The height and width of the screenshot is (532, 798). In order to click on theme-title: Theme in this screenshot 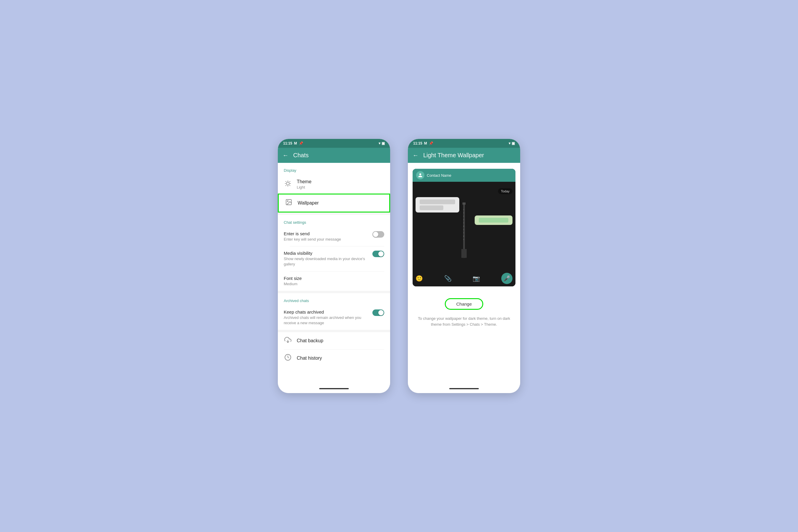, I will do `click(341, 182)`.